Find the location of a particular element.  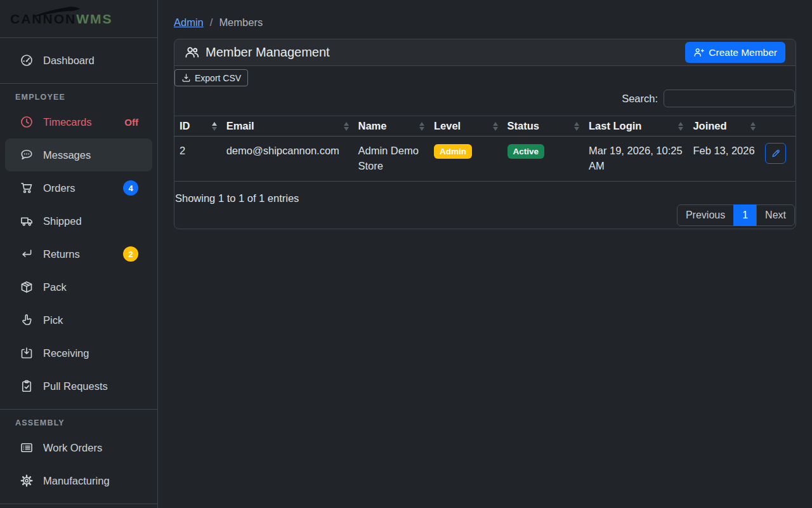

create-member-button: Create Member is located at coordinates (735, 52).